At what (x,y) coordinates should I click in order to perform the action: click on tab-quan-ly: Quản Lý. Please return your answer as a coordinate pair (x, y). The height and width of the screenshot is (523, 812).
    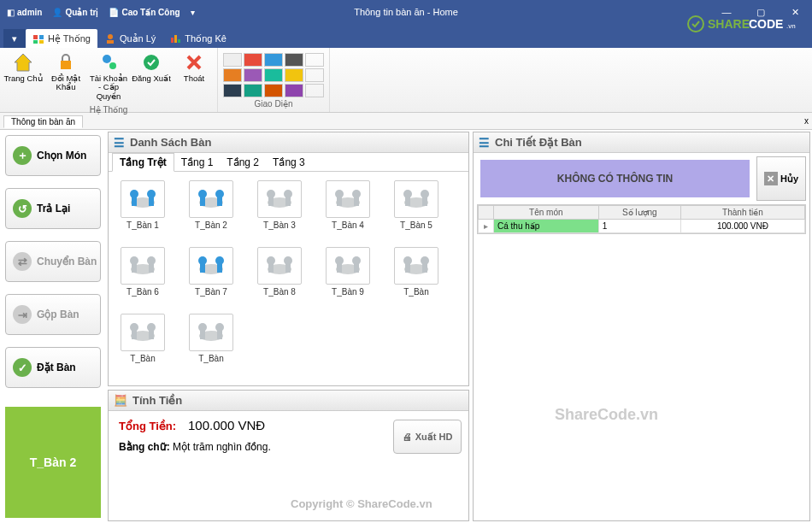
    Looking at the image, I should click on (130, 38).